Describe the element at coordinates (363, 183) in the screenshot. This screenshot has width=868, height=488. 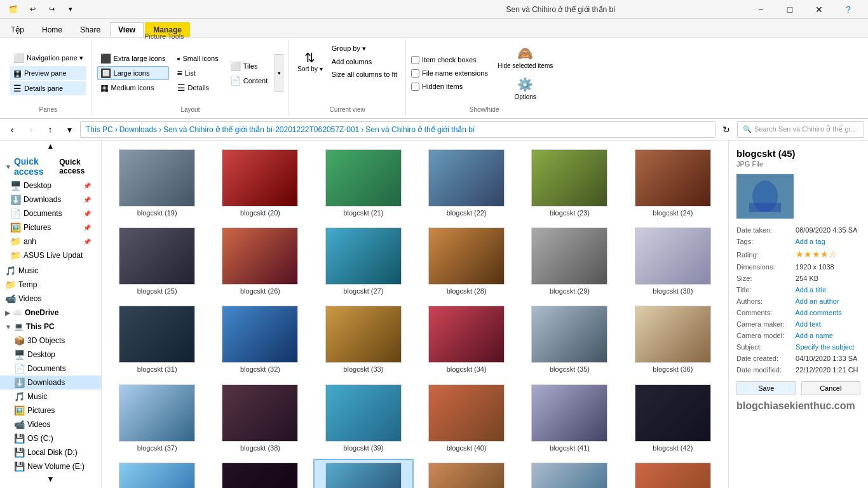
I see `file-item-21: blogcskt (21)` at that location.